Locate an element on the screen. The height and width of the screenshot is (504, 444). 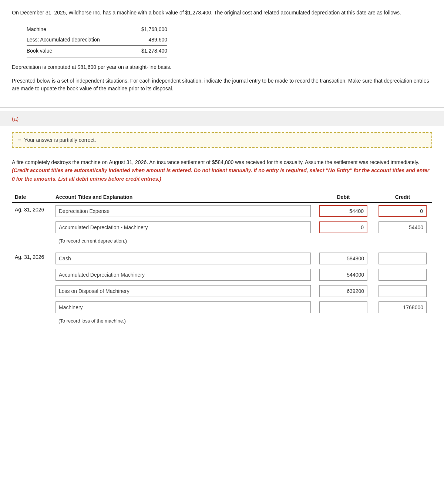
table-row-note: (To record current depreciation.) is located at coordinates (222, 241).